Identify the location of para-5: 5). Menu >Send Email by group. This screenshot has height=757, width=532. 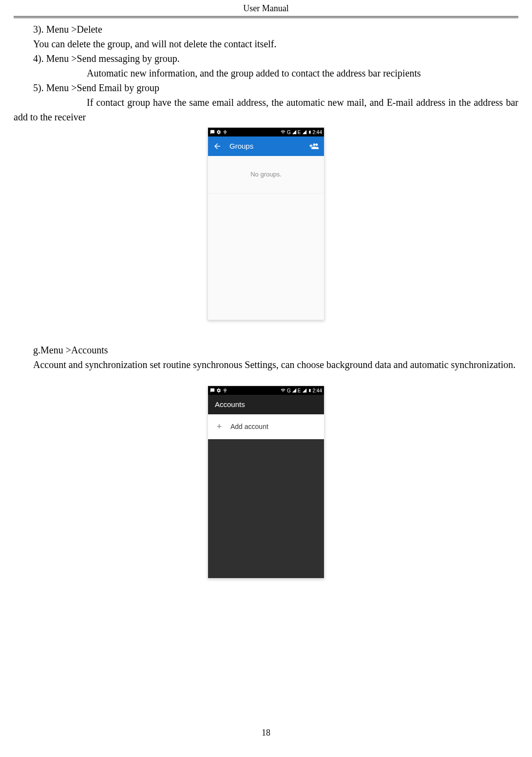
(266, 88).